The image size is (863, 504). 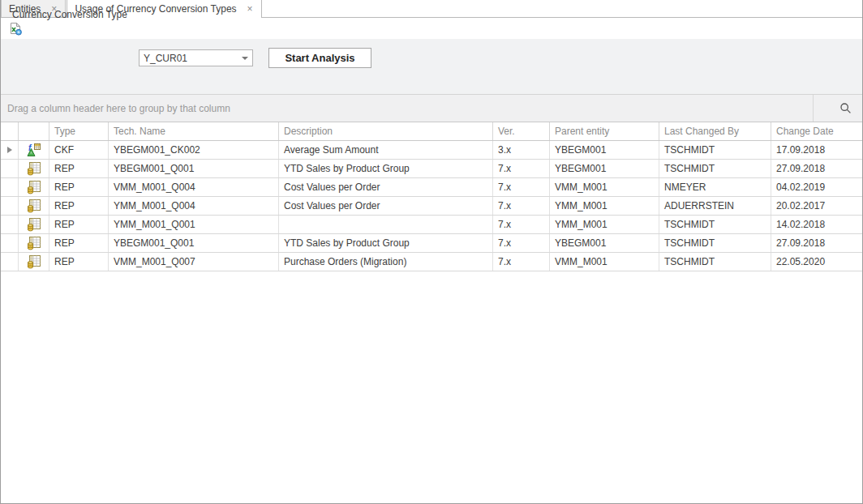 What do you see at coordinates (245, 58) in the screenshot?
I see `chevron-down-icon` at bounding box center [245, 58].